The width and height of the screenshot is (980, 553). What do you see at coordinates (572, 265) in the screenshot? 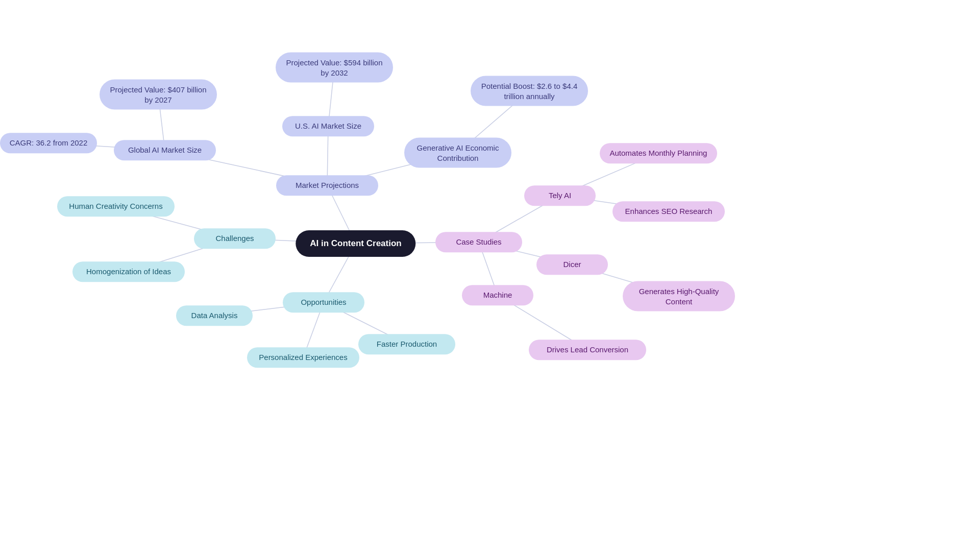
I see `dicer-node: Dicer` at bounding box center [572, 265].